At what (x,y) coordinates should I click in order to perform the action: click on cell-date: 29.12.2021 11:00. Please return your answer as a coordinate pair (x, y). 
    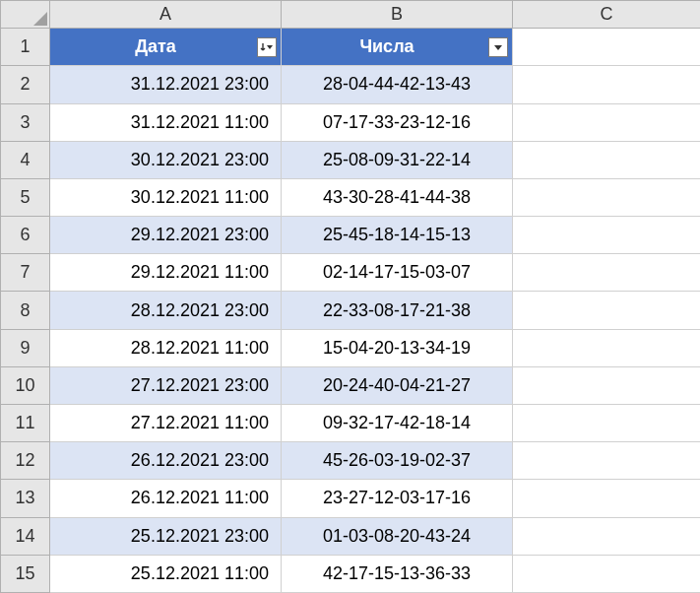
    Looking at the image, I should click on (165, 273).